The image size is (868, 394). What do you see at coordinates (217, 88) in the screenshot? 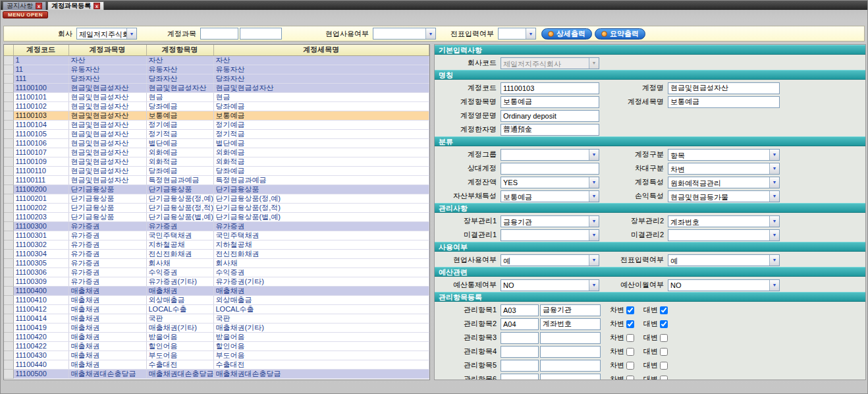
I see `table-row: 11100100현금및현금성자산현금및현금성자산현금및현금성자산` at bounding box center [217, 88].